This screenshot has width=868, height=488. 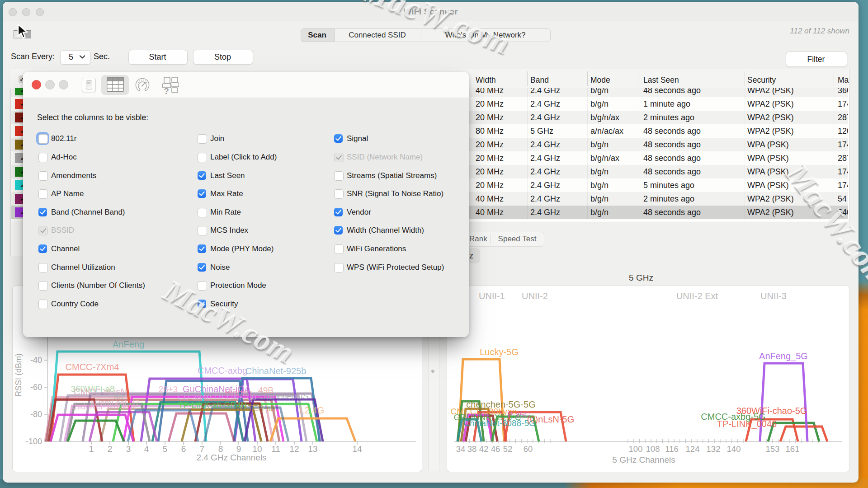 What do you see at coordinates (783, 356) in the screenshot?
I see `svg-text: AnFeng_5G` at bounding box center [783, 356].